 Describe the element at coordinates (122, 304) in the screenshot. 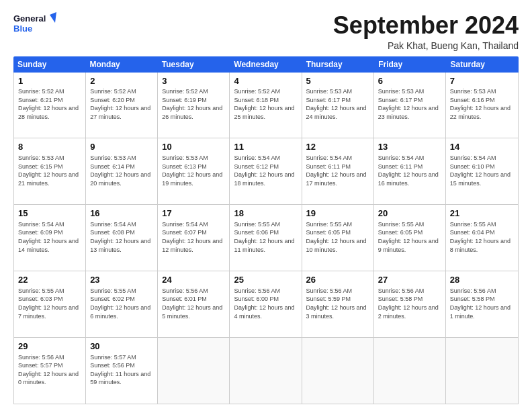

I see `cell-info: Sunrise: 5:55 AM Sunset: 6:02 PM Dayligh…` at that location.